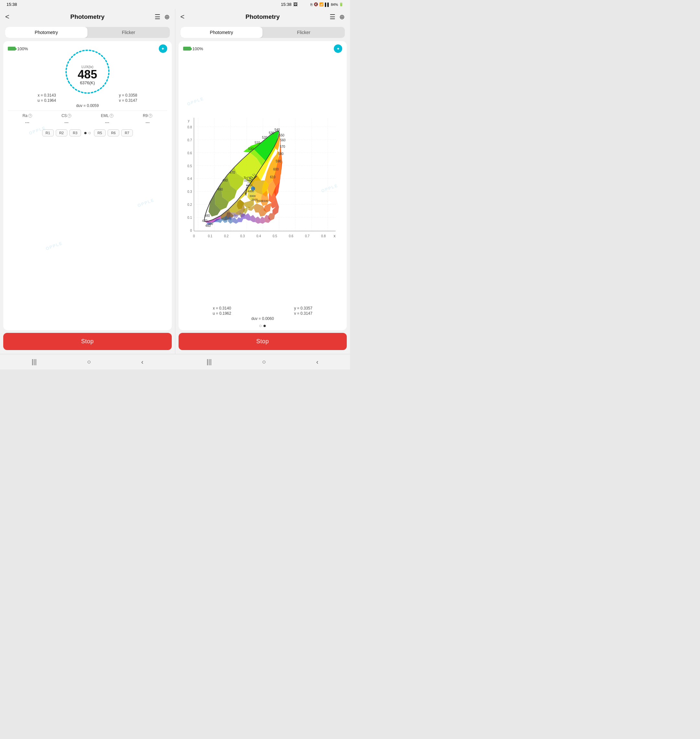  What do you see at coordinates (89, 362) in the screenshot?
I see `left-nav-home: ○` at bounding box center [89, 362].